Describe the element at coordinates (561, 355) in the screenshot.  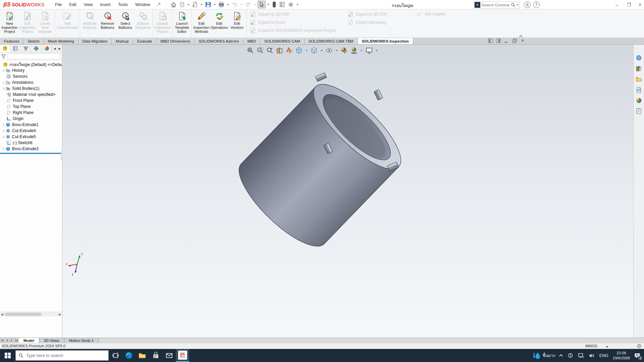
I see `show-hidden-icons-button` at that location.